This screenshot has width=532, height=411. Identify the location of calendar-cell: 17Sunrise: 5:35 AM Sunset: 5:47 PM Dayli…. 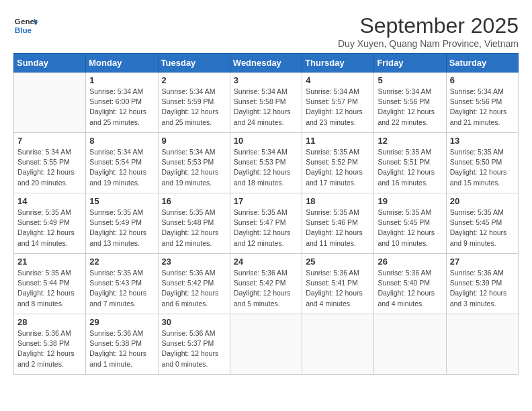
(266, 224).